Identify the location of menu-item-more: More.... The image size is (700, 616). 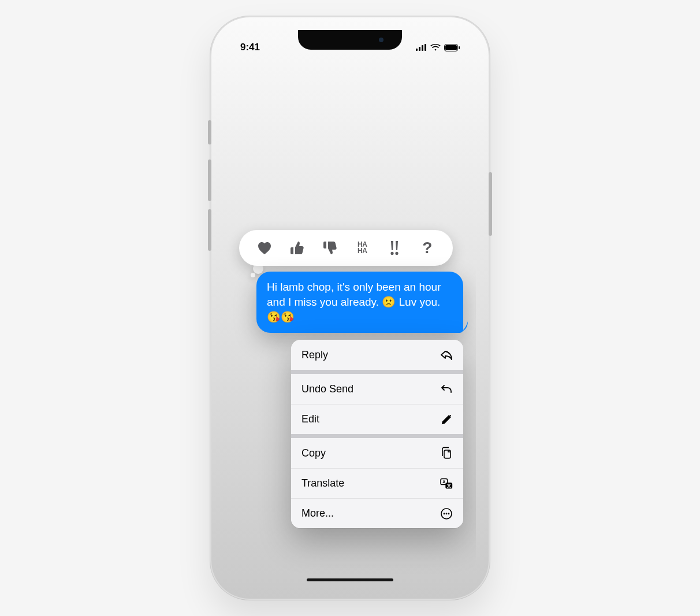
(377, 513).